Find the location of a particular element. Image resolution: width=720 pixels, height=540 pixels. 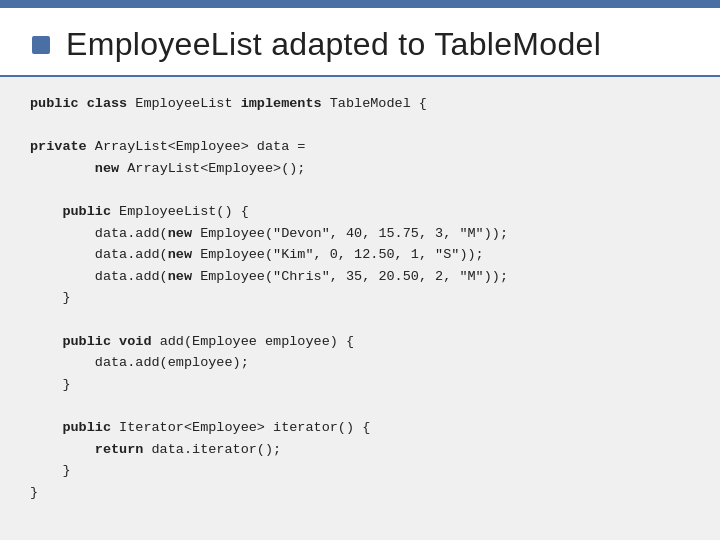

header: EmployeeList adapted to TableModel is located at coordinates (360, 42).